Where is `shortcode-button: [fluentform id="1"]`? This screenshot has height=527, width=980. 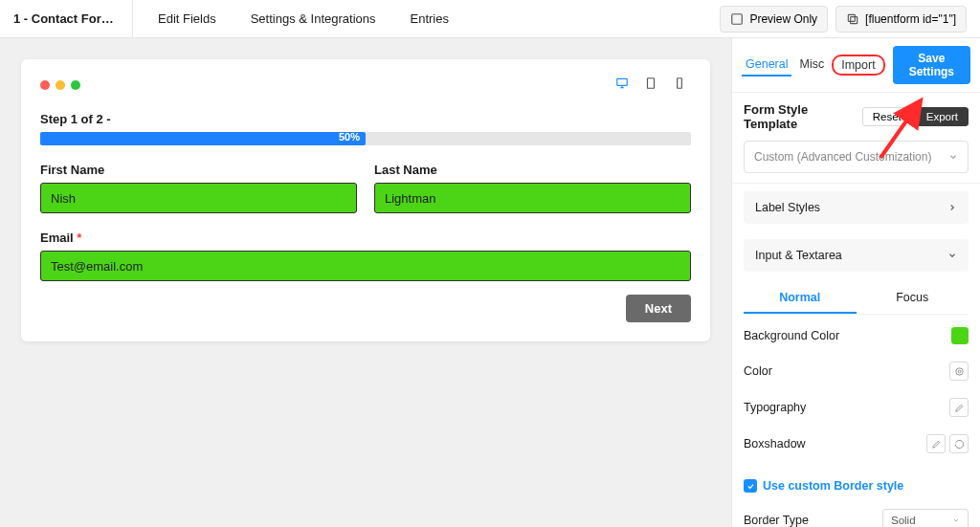
shortcode-button: [fluentform id="1"] is located at coordinates (902, 19).